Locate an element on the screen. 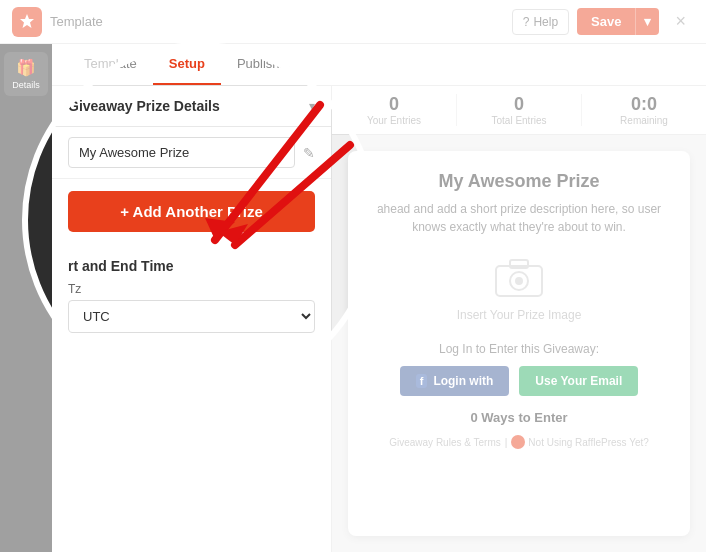 The width and height of the screenshot is (706, 552). tab-template: Template is located at coordinates (110, 64).